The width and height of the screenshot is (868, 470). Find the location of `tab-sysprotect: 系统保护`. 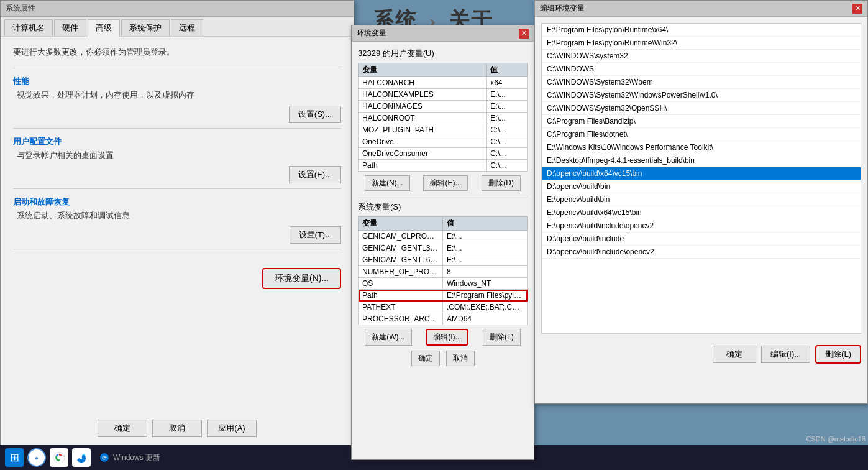

tab-sysprotect: 系统保护 is located at coordinates (145, 27).